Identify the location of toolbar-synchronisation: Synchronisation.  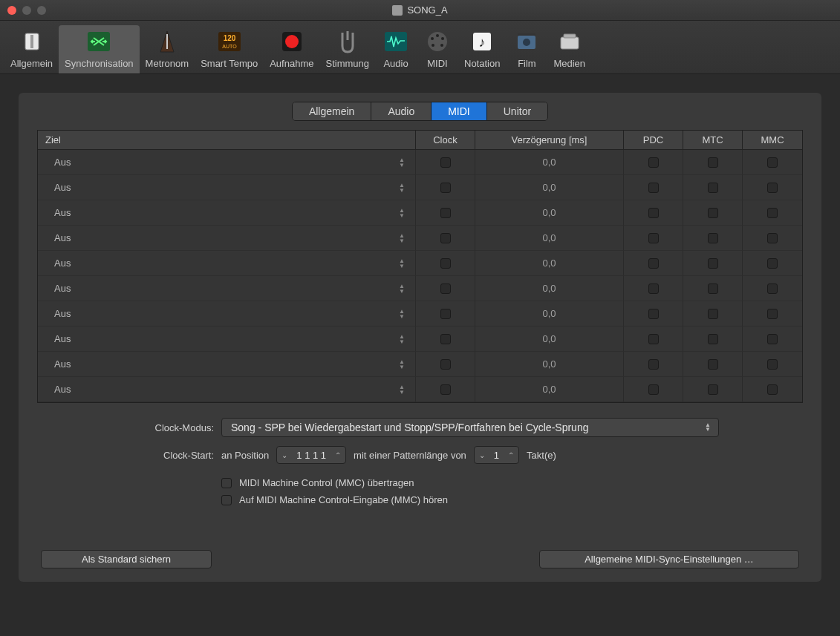
(100, 49).